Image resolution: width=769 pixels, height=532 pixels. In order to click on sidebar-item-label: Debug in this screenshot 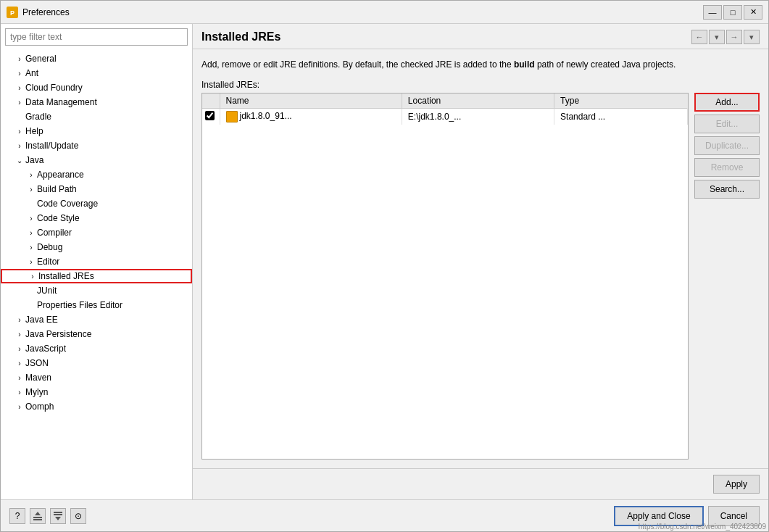, I will do `click(49, 247)`.